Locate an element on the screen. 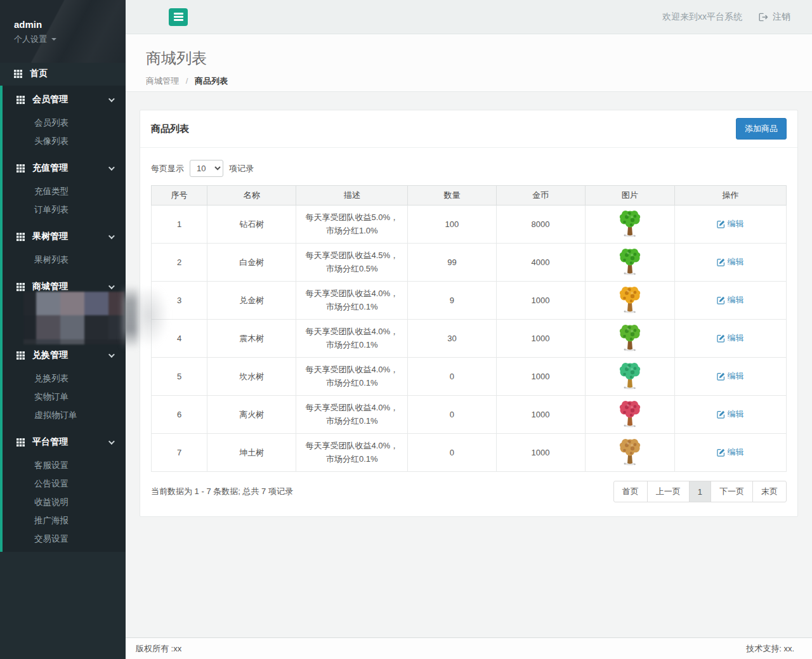 This screenshot has width=812, height=659. sidebar-item-会员列表: 会员列表 is located at coordinates (64, 123).